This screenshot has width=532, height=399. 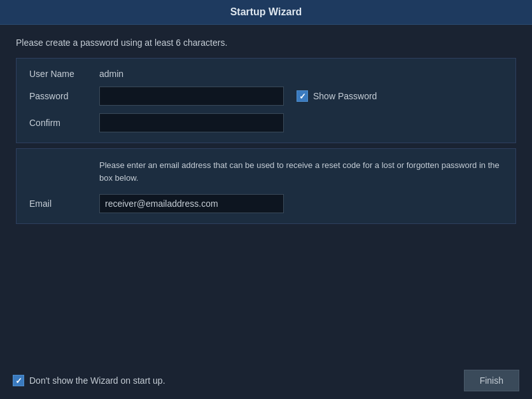 What do you see at coordinates (97, 381) in the screenshot?
I see `dont-show-label: Don't show the Wizard on start up.` at bounding box center [97, 381].